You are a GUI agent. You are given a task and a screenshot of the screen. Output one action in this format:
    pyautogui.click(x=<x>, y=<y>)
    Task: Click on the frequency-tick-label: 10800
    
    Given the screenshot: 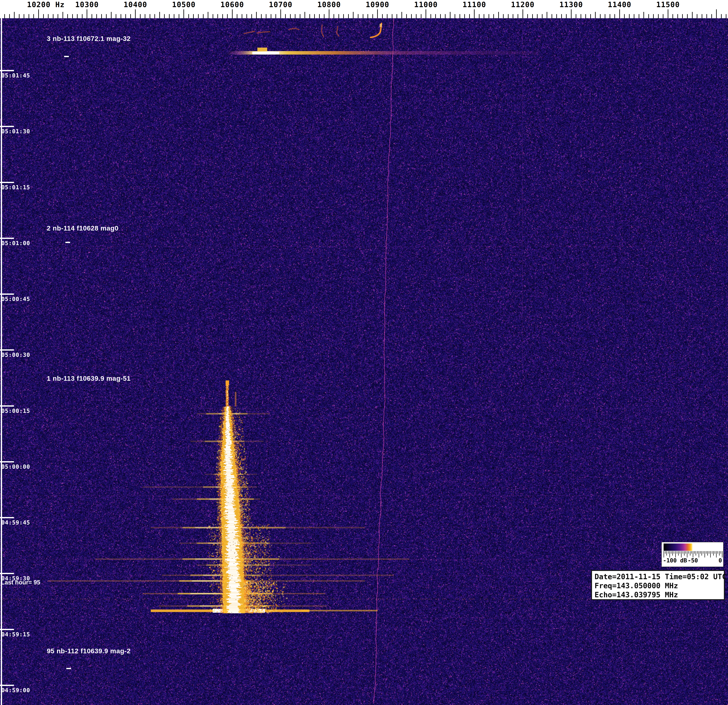 What is the action you would take?
    pyautogui.click(x=329, y=4)
    